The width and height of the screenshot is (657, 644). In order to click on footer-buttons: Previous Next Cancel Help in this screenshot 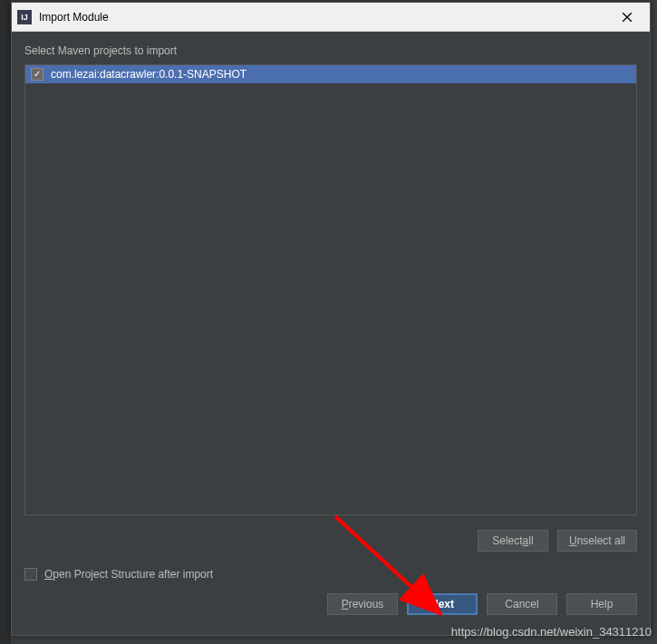, I will do `click(331, 610)`.